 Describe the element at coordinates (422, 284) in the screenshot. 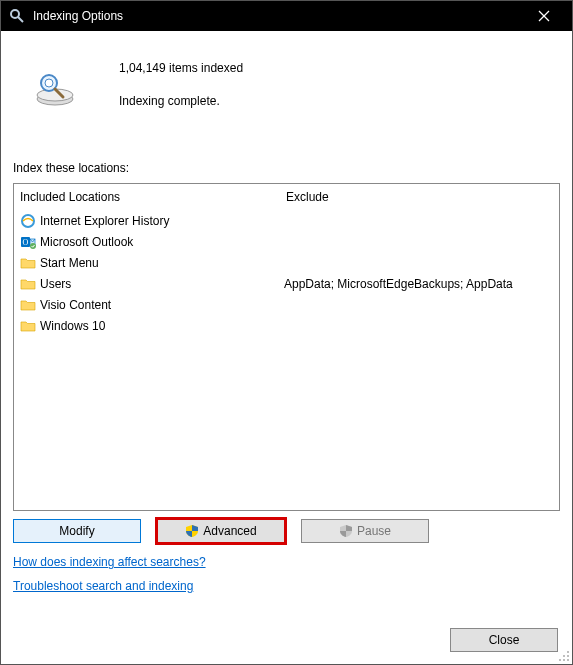

I see `exclude-cell: AppData; MicrosoftEdgeBackups; AppData` at that location.